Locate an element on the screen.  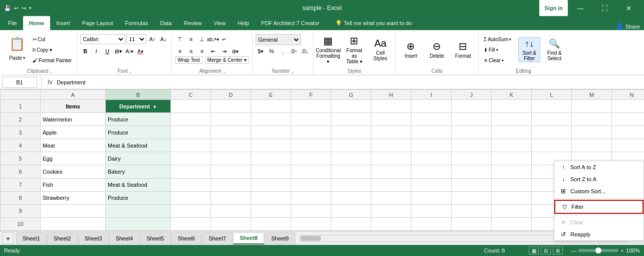
tab-data: Data is located at coordinates (165, 23).